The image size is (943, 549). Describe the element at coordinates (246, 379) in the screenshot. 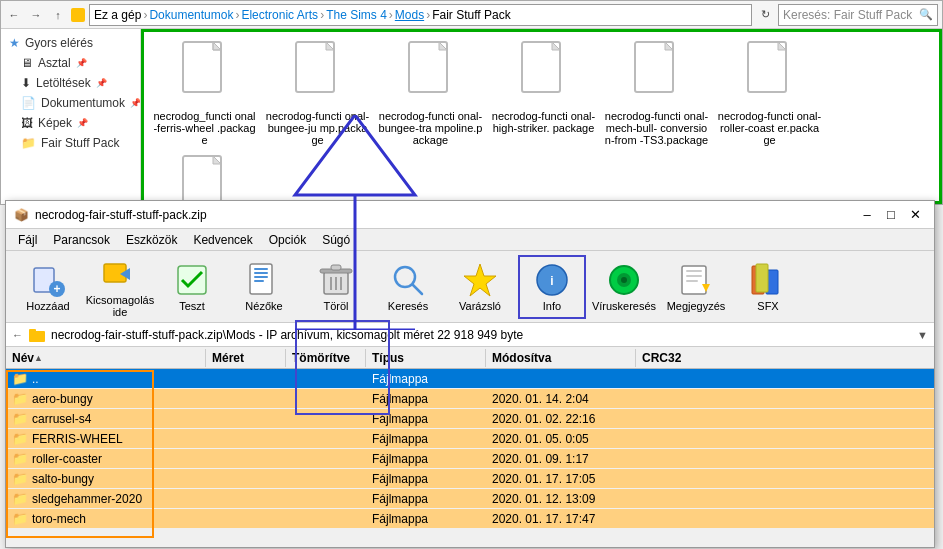

I see `cell-size-parent` at that location.